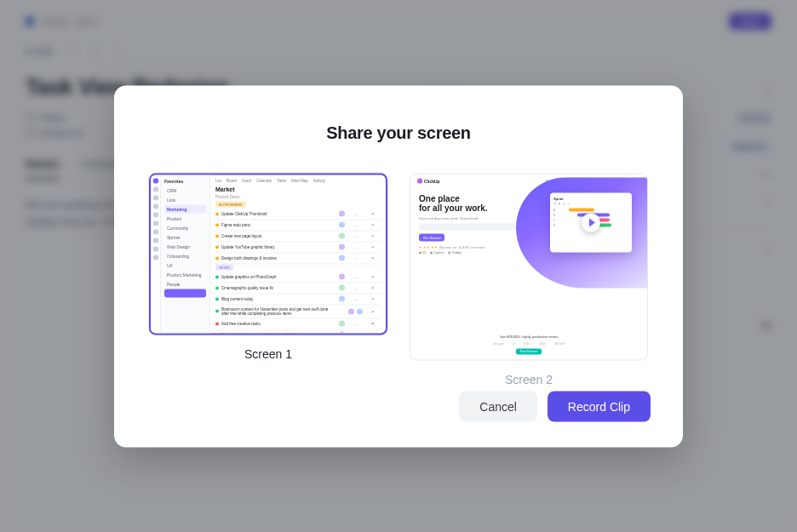  What do you see at coordinates (268, 353) in the screenshot?
I see `screen-1-label: Screen 1` at bounding box center [268, 353].